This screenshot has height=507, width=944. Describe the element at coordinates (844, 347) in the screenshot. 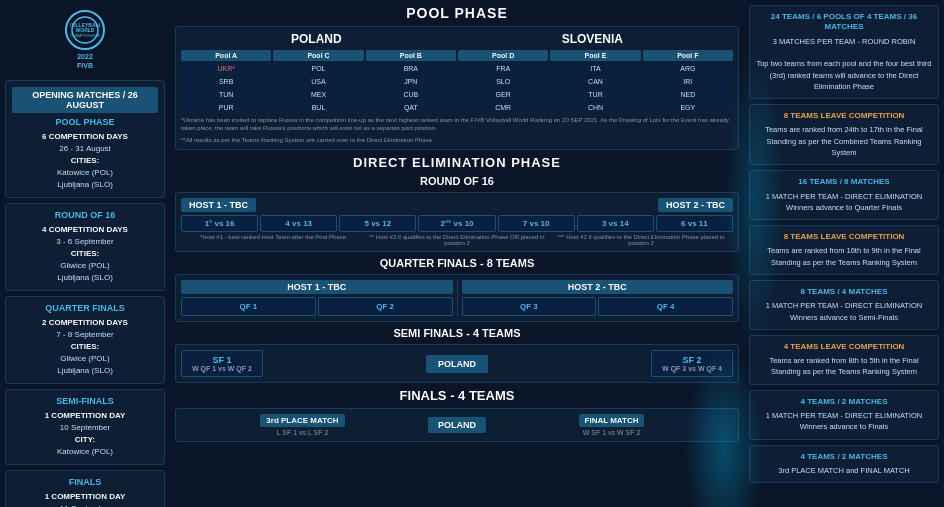

I see `right-leave3-title: 4 TEAMS LEAVE COMPETITION` at that location.